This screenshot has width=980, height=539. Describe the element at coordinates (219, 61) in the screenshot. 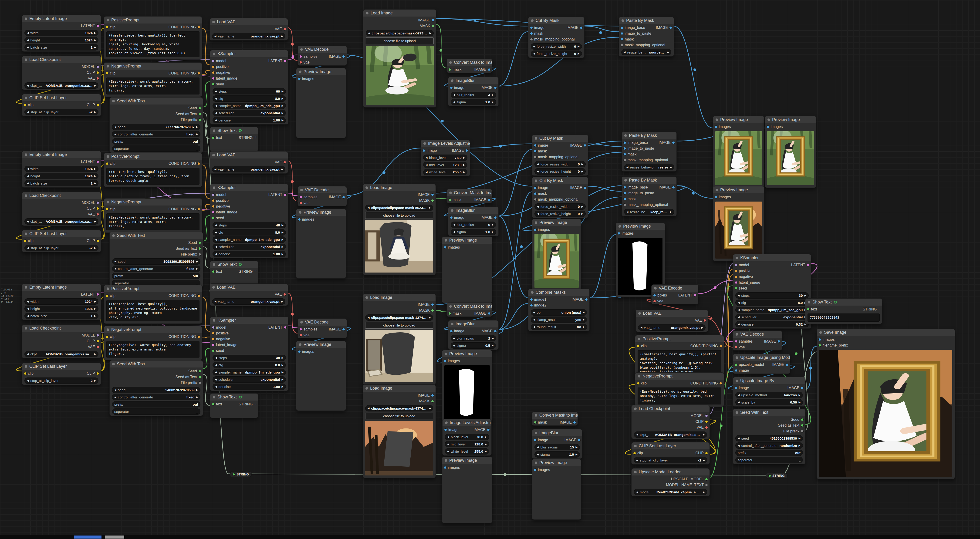

I see `input-port: model` at that location.